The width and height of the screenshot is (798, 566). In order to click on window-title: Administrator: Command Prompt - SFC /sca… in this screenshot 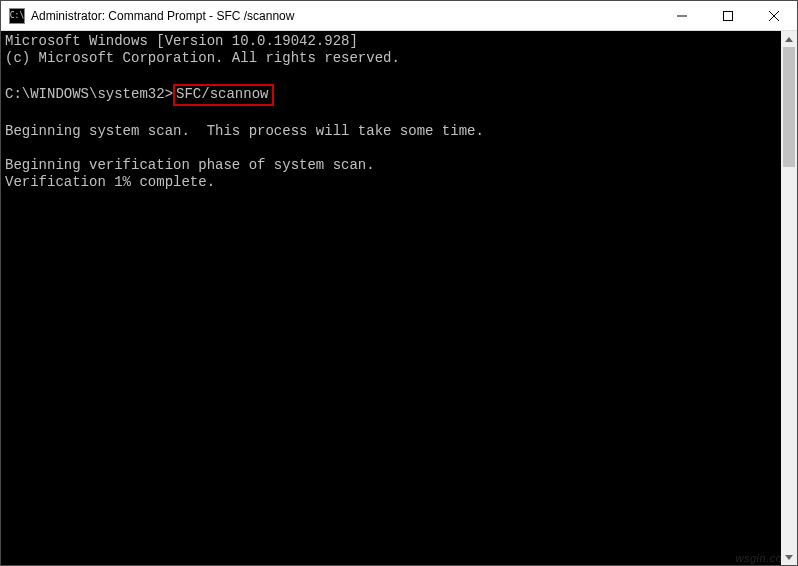, I will do `click(345, 16)`.